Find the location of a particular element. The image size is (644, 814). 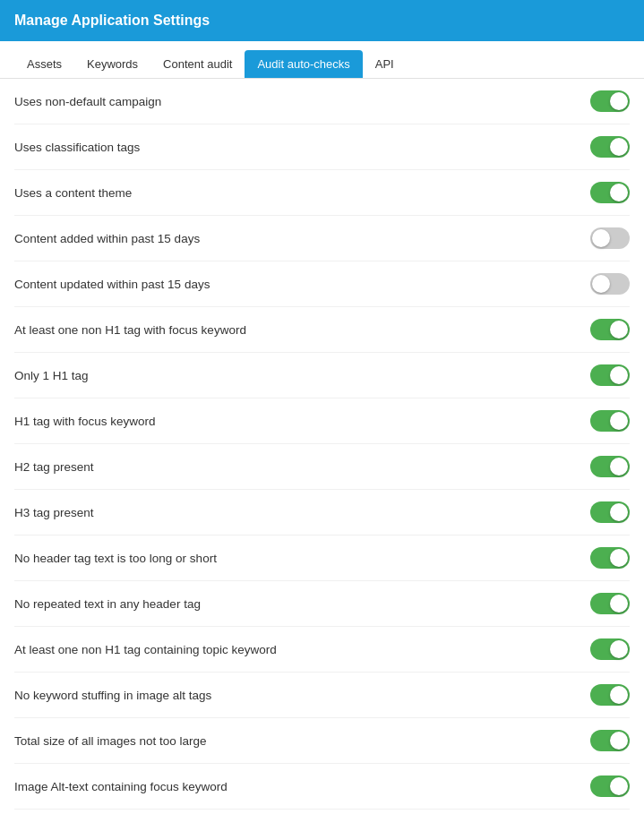

toggle-track-at-least-one-non-h1-focus-keyword is located at coordinates (610, 330).